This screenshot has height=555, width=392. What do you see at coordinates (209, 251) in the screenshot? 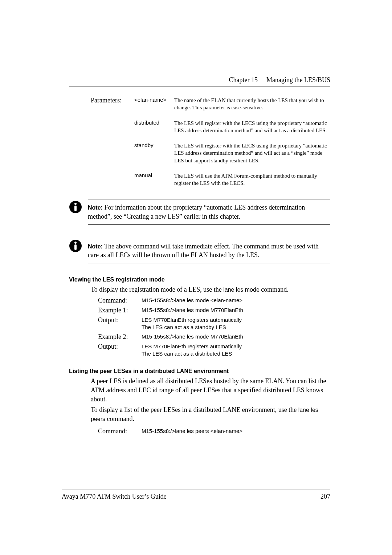
I see `note-text: Note: The above command will take immedi…` at bounding box center [209, 251].